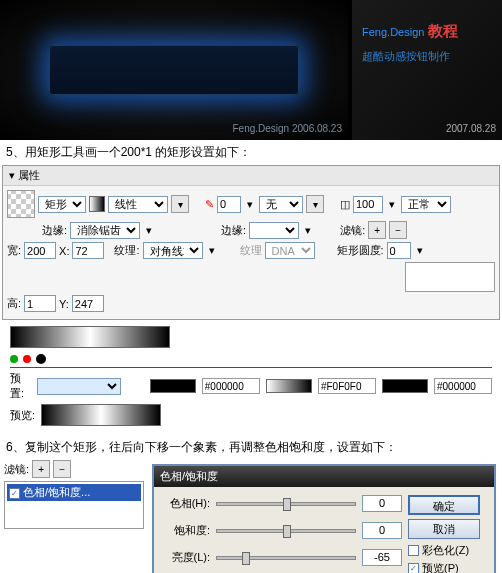  I want to click on preview-caption: Feng.Design 2006.08.23, so click(287, 128).